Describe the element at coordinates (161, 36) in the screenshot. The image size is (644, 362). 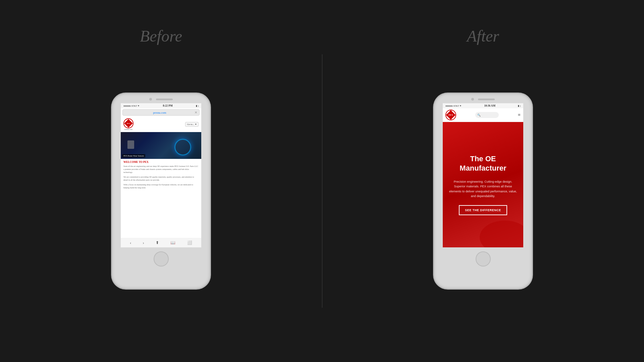
I see `before-label: Before` at that location.